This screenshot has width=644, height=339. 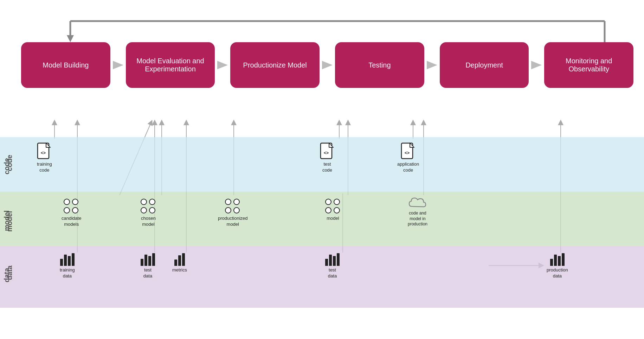 I want to click on item-code-model-production: code andmodel inproduction, so click(x=418, y=211).